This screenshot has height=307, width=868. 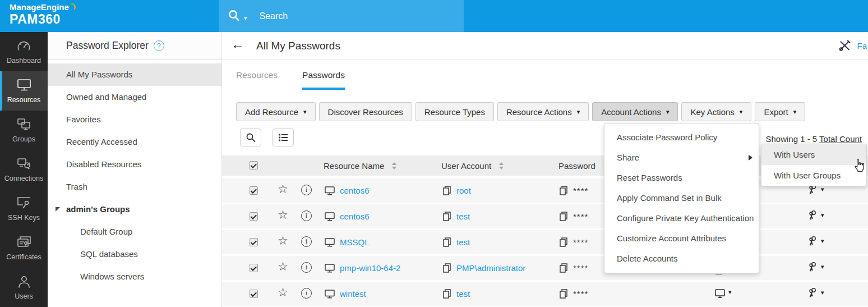 I want to click on menu-item-delete-accounts: Delete Accounts, so click(x=682, y=259).